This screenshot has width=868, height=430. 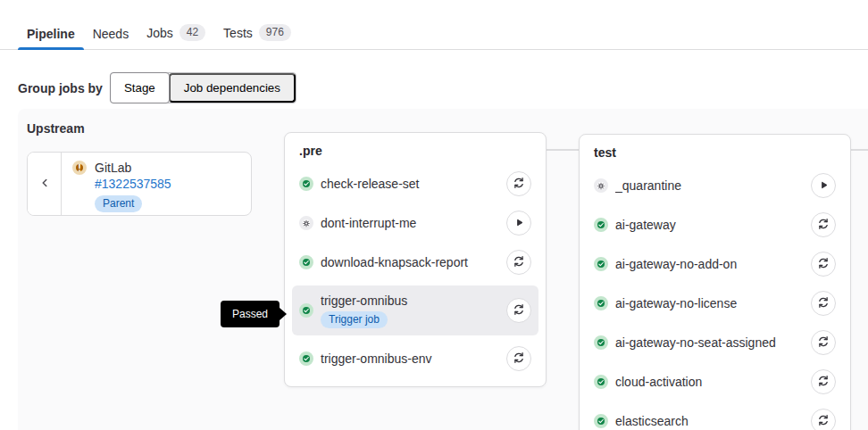 What do you see at coordinates (413, 302) in the screenshot?
I see `job-name: trigger-omnibus` at bounding box center [413, 302].